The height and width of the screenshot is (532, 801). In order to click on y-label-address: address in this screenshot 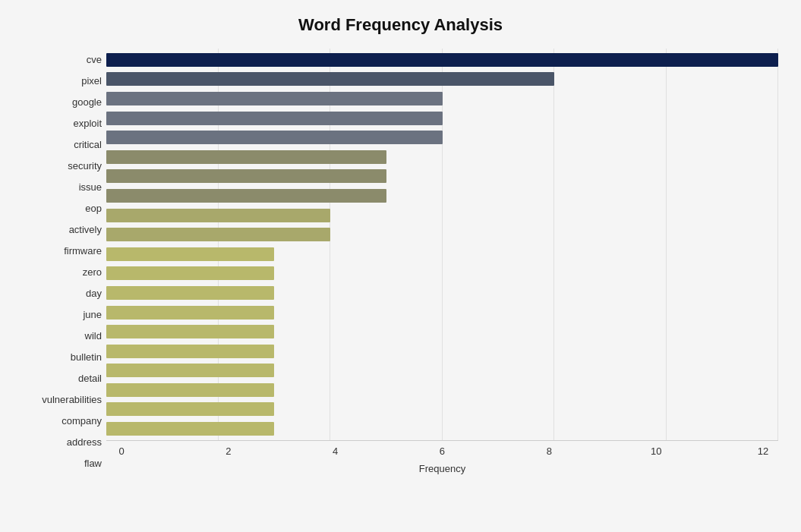, I will do `click(62, 442)`.